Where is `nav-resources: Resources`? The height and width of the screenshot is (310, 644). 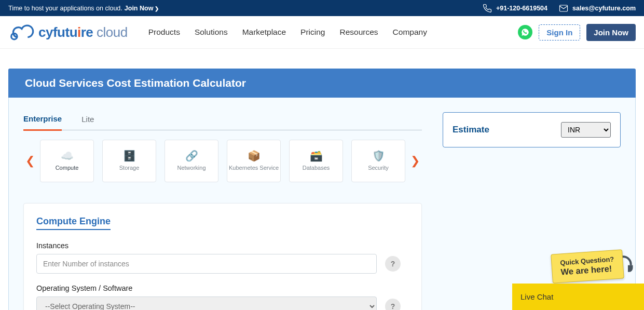
nav-resources: Resources is located at coordinates (359, 32).